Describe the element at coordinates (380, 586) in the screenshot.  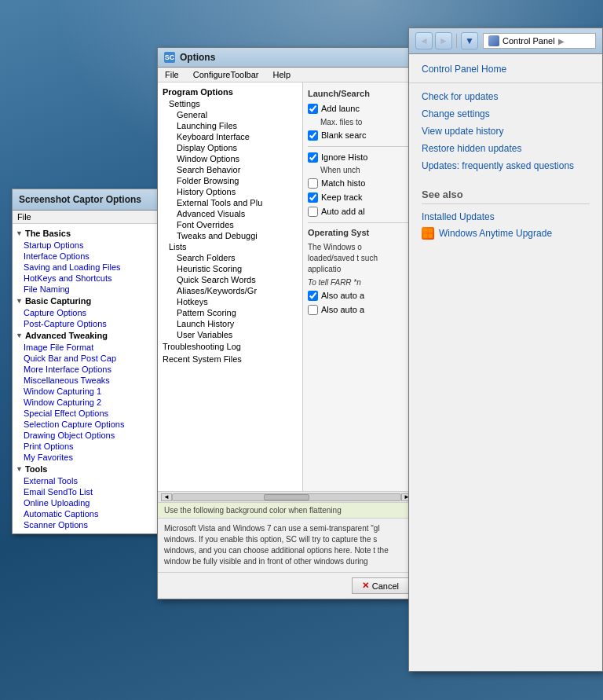
I see `cancel-button: ✕ Cancel` at that location.